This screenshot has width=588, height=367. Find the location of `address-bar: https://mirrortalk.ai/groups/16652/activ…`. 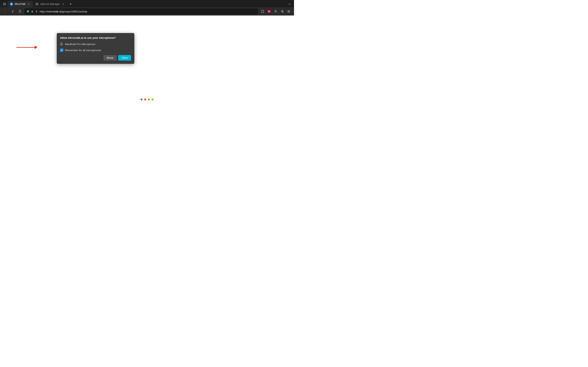

address-bar: https://mirrortalk.ai/groups/16652/activ… is located at coordinates (141, 11).